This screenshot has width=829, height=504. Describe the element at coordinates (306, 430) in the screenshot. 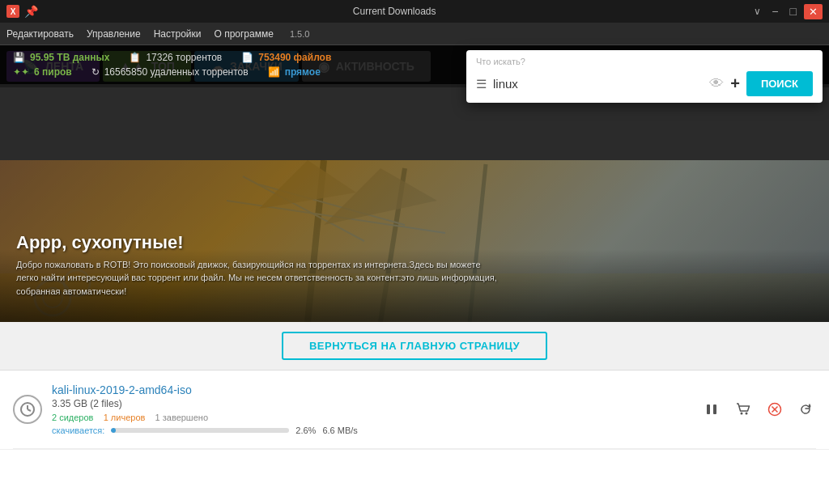

I see `download-percent: 2.6%` at that location.